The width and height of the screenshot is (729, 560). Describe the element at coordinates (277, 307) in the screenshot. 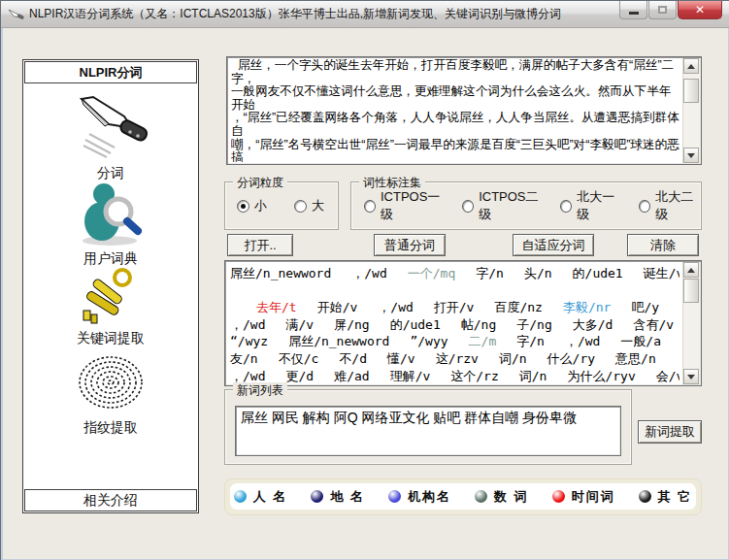

I see `token: 去年/t` at that location.